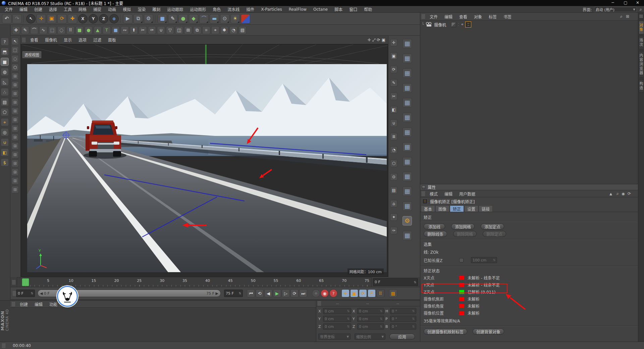 This screenshot has width=644, height=349. What do you see at coordinates (394, 204) in the screenshot?
I see `shelf-home-icon: ⌂` at bounding box center [394, 204].